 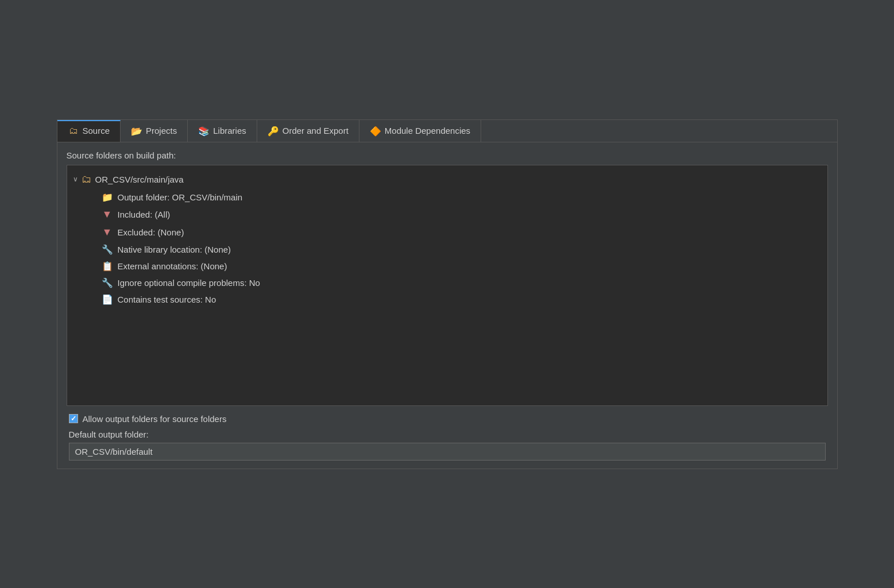 What do you see at coordinates (273, 131) in the screenshot?
I see `order-tab-icon: 🔑` at bounding box center [273, 131].